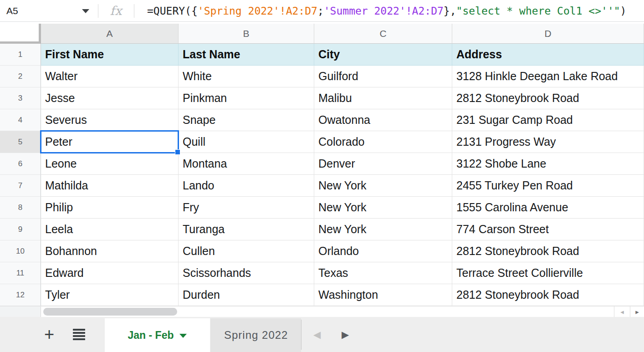 Image resolution: width=644 pixels, height=352 pixels. Describe the element at coordinates (383, 273) in the screenshot. I see `cell-C11: Texas` at that location.